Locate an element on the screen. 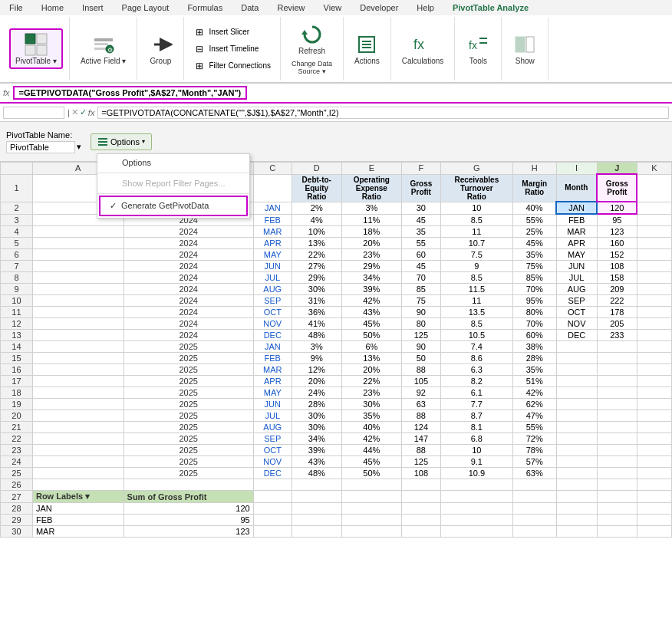 The height and width of the screenshot is (638, 672). ribbon-group-data: Refresh Change DataSource ▾ is located at coordinates (312, 49).